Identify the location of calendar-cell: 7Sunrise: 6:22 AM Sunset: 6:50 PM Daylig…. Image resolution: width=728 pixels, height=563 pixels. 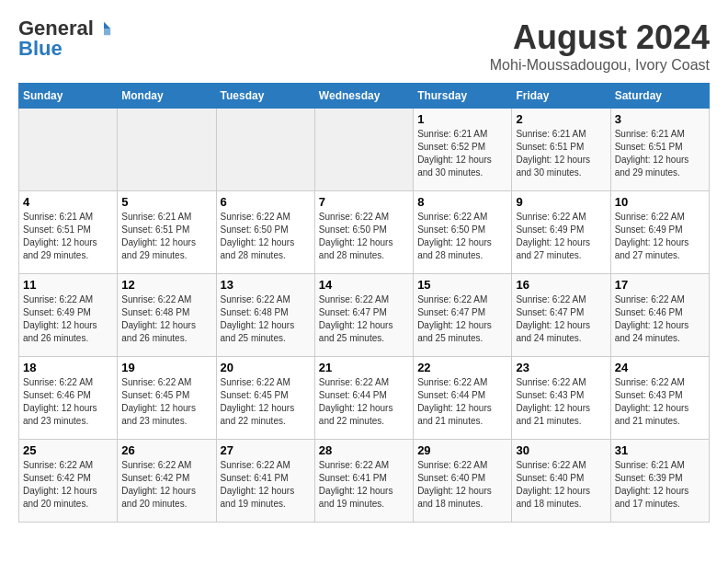
(364, 233).